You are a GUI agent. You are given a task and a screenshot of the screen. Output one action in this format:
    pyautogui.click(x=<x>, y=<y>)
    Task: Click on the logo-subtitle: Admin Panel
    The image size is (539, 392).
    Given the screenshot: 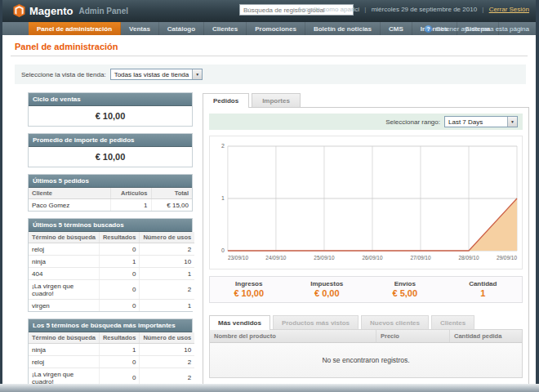 What is the action you would take?
    pyautogui.click(x=103, y=11)
    